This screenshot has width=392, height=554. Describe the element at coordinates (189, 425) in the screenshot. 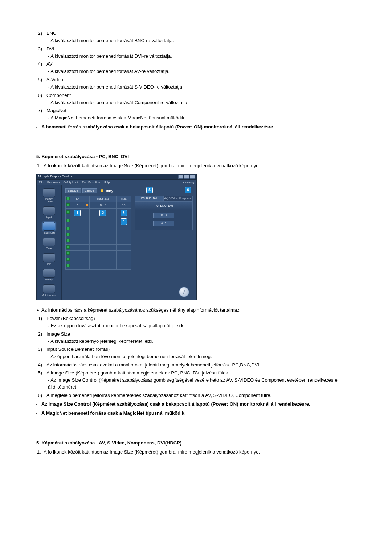

I see `section-divider` at that location.